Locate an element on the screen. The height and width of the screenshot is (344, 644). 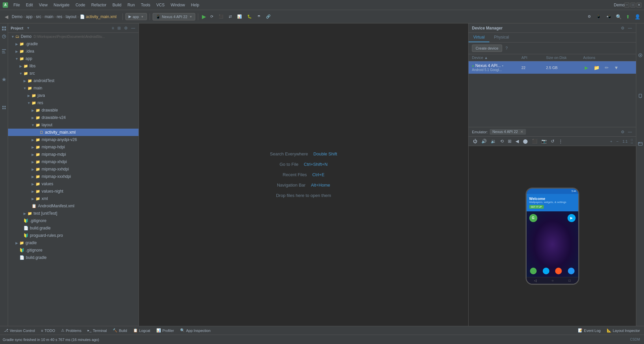
menu-edit: Edit is located at coordinates (30, 5).